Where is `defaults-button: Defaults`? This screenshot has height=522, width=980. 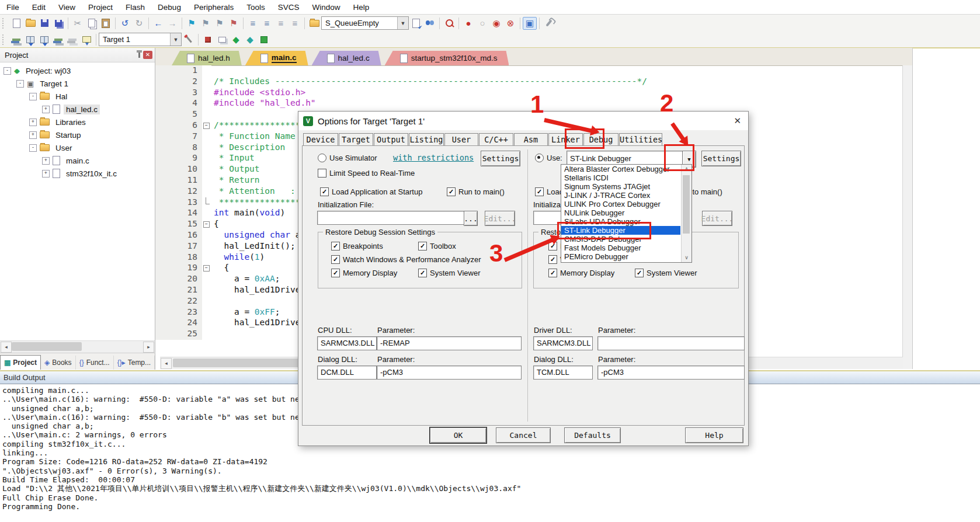
defaults-button: Defaults is located at coordinates (592, 436).